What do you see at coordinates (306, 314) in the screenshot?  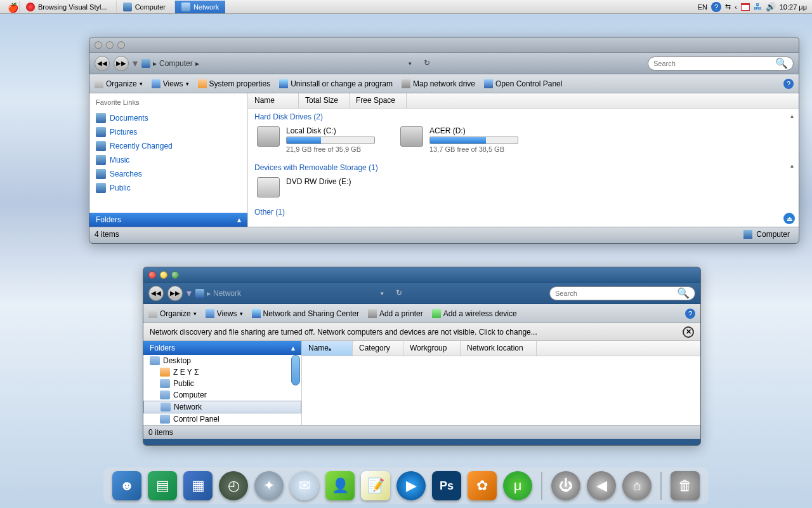 I see `sharing-center-button: Network and Sharing Center` at bounding box center [306, 314].